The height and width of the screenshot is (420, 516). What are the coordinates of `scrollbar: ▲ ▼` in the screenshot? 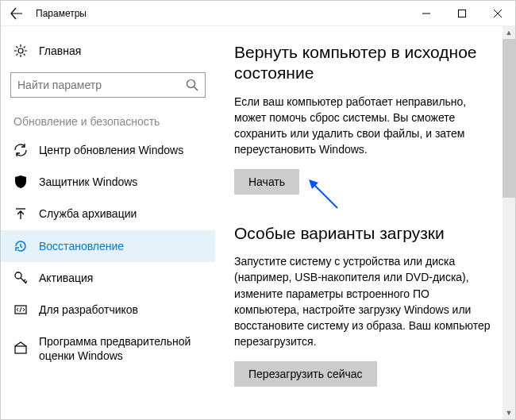 It's located at (509, 222).